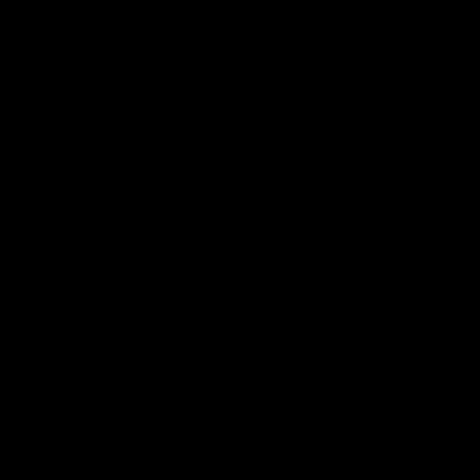 This screenshot has width=476, height=476. Describe the element at coordinates (24, 238) in the screenshot. I see `crosshair-vertical` at that location.